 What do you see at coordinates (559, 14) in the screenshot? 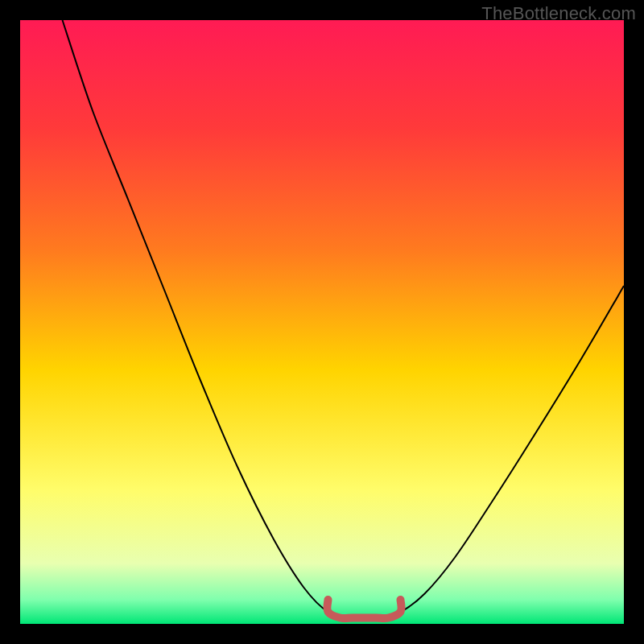
I see `watermark-text: TheBottleneck.com` at bounding box center [559, 14].